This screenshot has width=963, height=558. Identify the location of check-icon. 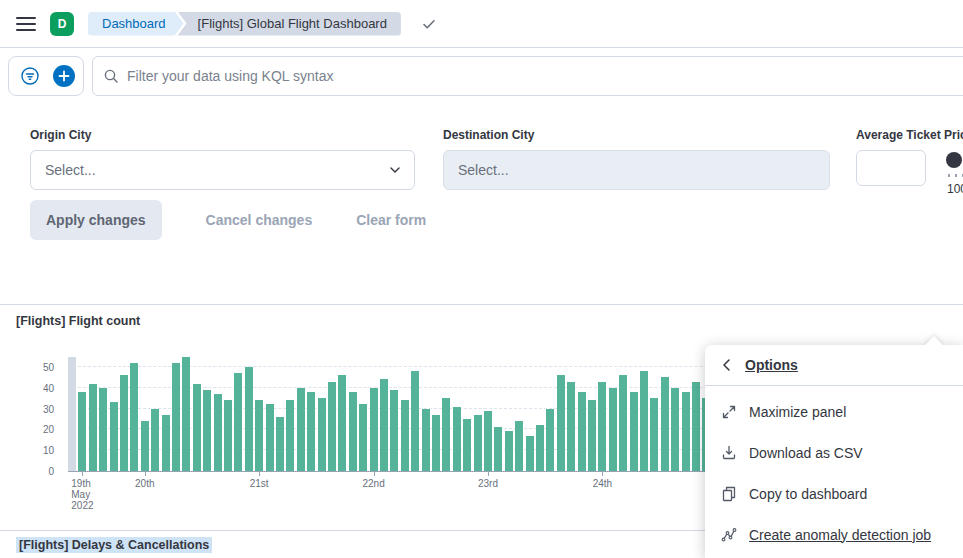
(429, 24).